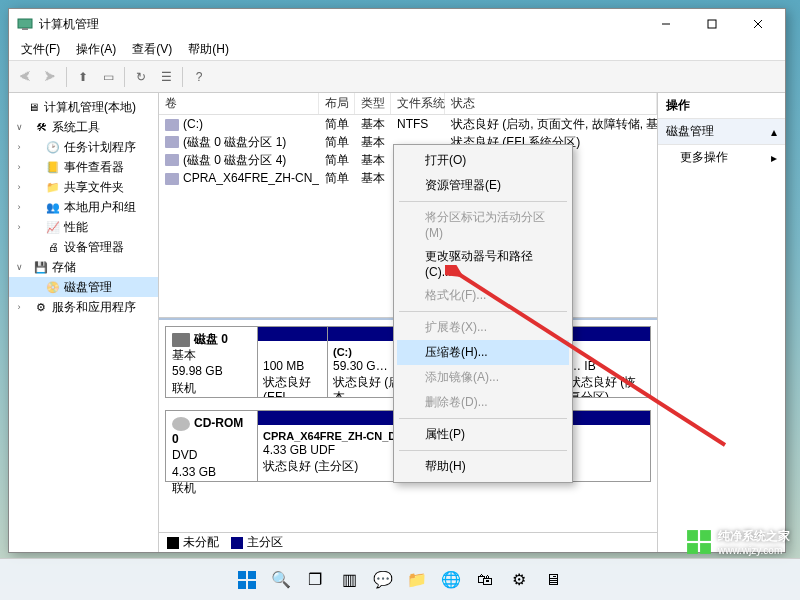 The image size is (800, 600). Describe the element at coordinates (408, 542) in the screenshot. I see `legend: 未分配 主分区` at that location.